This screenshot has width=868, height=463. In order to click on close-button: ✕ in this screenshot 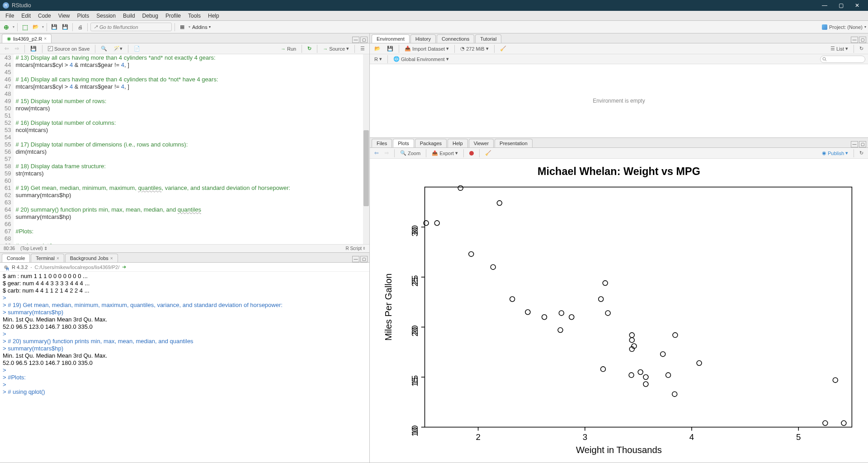, I will do `click(857, 5)`.